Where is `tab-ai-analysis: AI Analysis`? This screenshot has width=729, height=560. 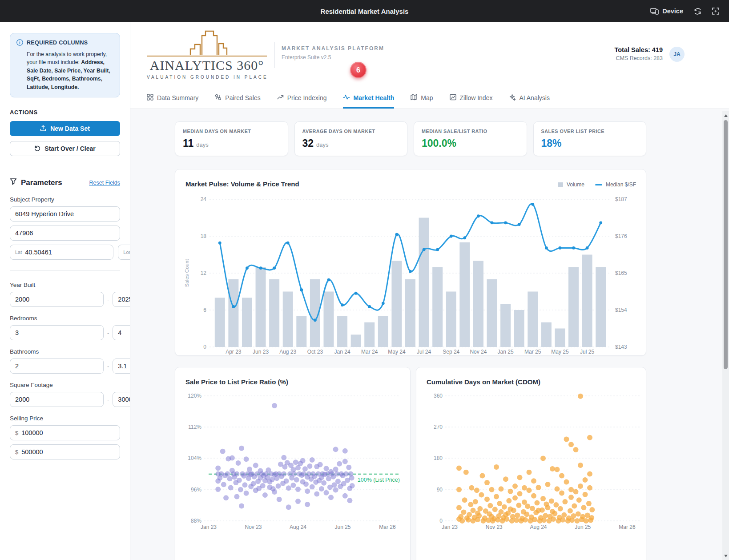
tab-ai-analysis: AI Analysis is located at coordinates (529, 98).